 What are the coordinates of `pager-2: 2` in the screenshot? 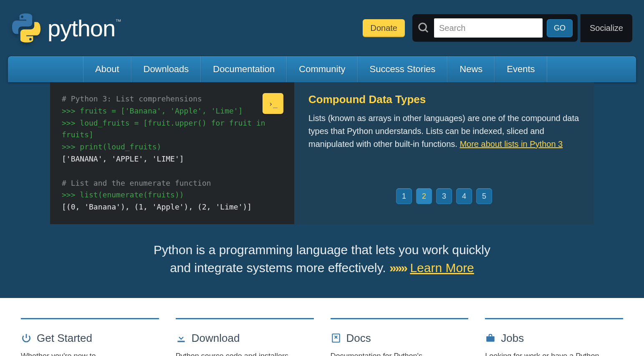 It's located at (424, 196).